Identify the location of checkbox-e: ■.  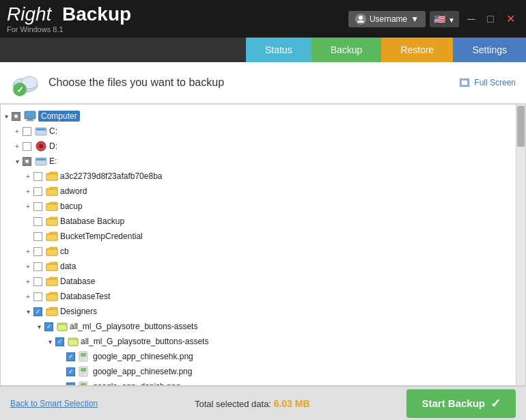
(27, 161).